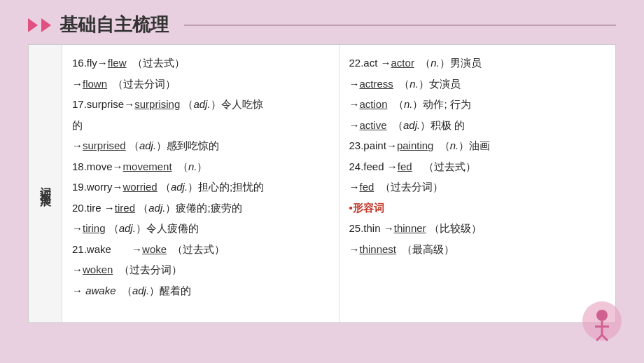 This screenshot has height=363, width=644. What do you see at coordinates (101, 290) in the screenshot?
I see `fill-awake: awake` at bounding box center [101, 290].